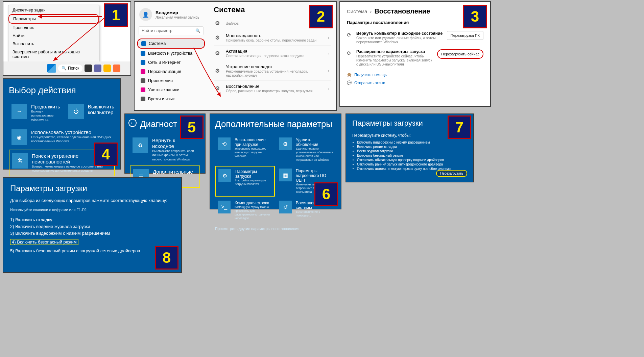 Image resolution: width=644 pixels, height=357 pixels. I want to click on setting-recovery: ⚙ВосстановлениеСброс, расширенные параме…, so click(272, 88).